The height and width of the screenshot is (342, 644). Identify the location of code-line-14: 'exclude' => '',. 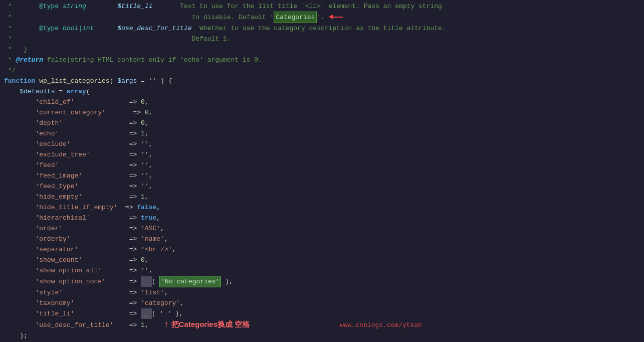
(322, 144).